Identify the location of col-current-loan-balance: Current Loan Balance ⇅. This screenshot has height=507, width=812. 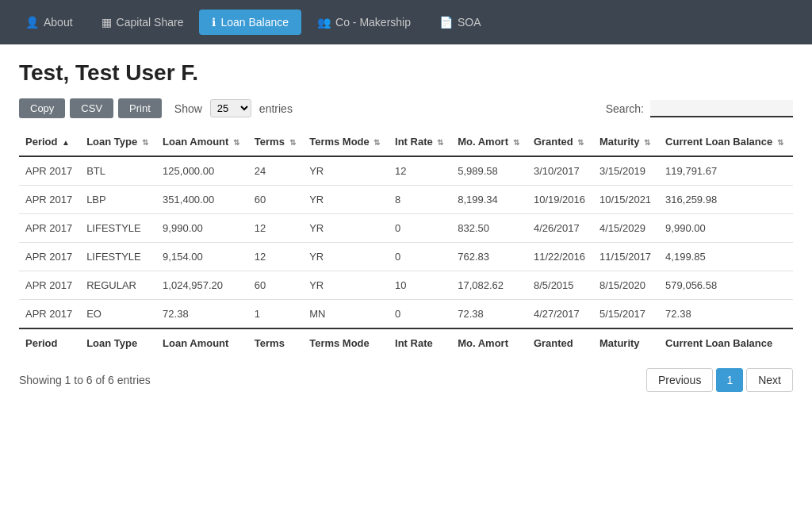
(726, 142).